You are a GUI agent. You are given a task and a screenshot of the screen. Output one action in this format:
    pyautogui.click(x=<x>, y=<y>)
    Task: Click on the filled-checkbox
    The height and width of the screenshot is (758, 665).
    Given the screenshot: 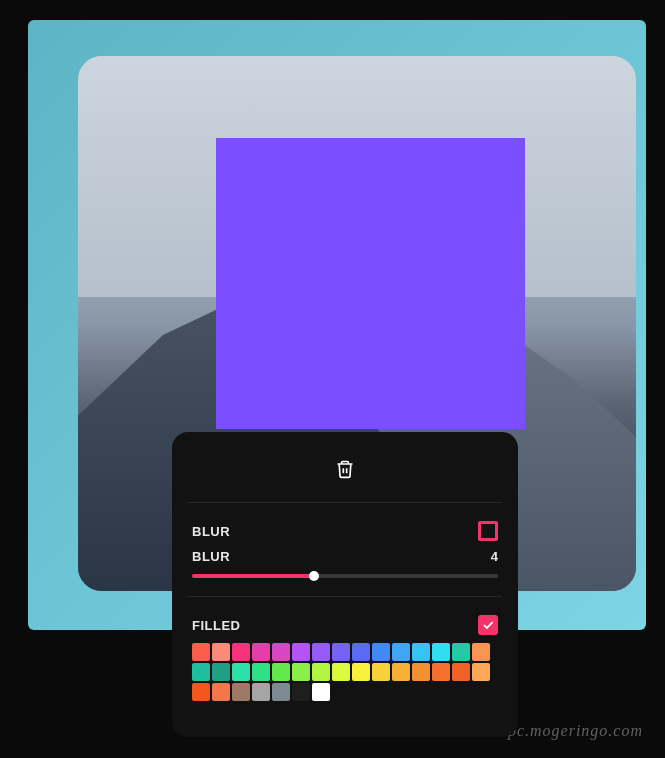 What is the action you would take?
    pyautogui.click(x=488, y=625)
    